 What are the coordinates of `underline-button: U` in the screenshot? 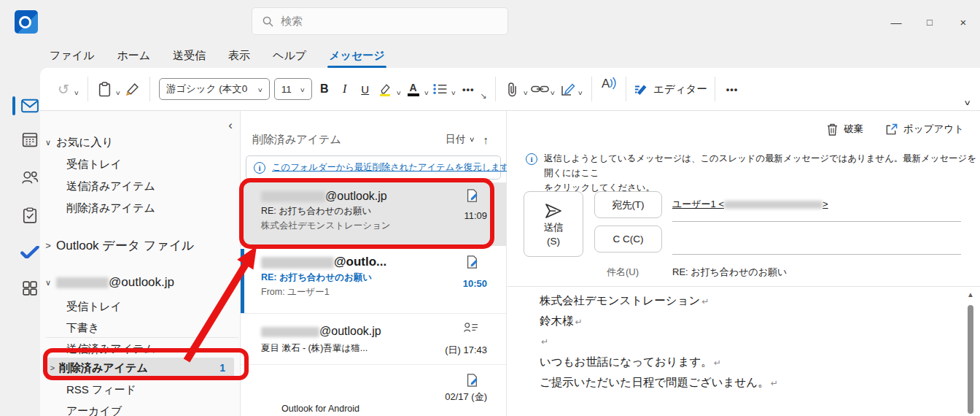 It's located at (365, 89).